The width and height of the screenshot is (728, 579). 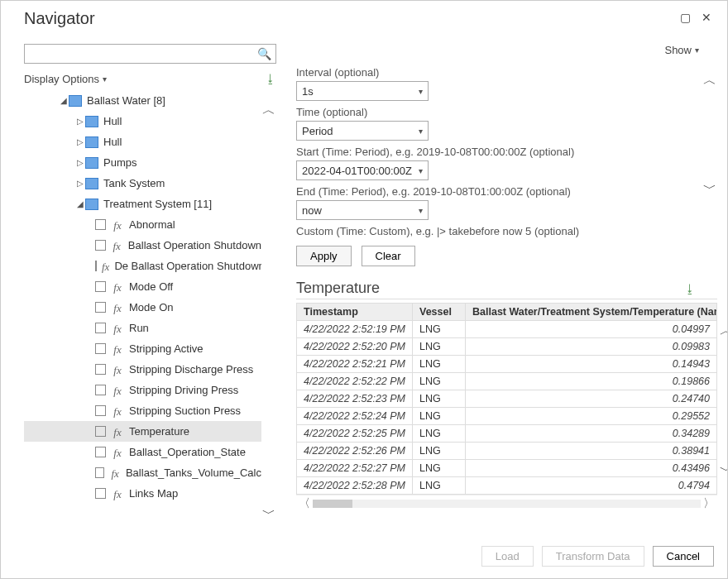 What do you see at coordinates (495, 192) in the screenshot?
I see `end-label: End (Time: Period), e.g. 2019-10-08T01:0…` at bounding box center [495, 192].